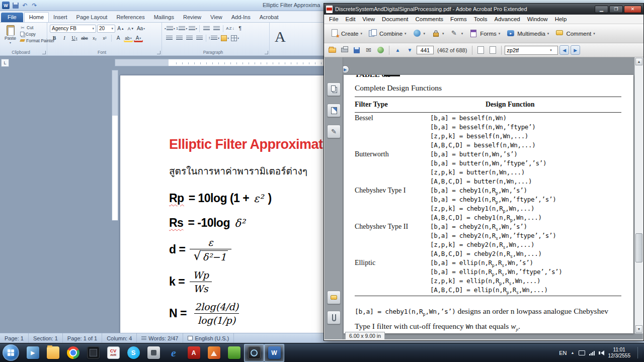  Describe the element at coordinates (194, 353) in the screenshot. I see `taskbar-adobe-reader: A` at that location.